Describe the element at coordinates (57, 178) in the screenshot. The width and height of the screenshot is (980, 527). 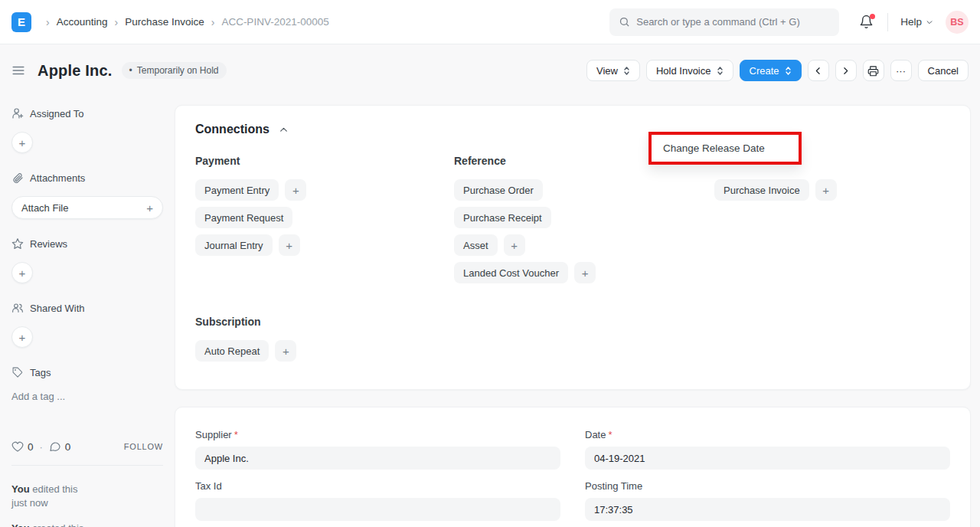
I see `attachments-label: Attachments` at that location.